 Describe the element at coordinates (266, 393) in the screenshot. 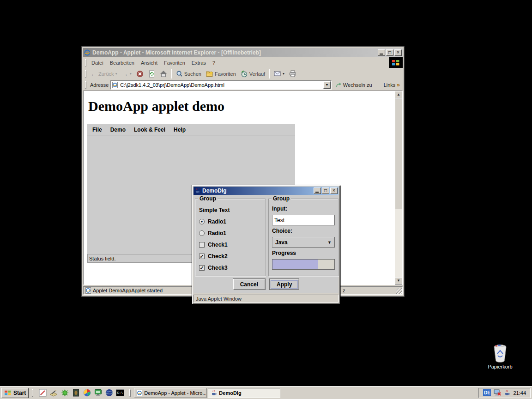

I see `taskbar: Start C:\` at that location.